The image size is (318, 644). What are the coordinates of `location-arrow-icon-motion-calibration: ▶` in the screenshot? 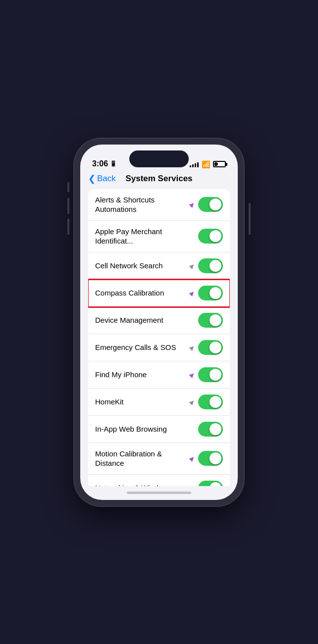 It's located at (192, 458).